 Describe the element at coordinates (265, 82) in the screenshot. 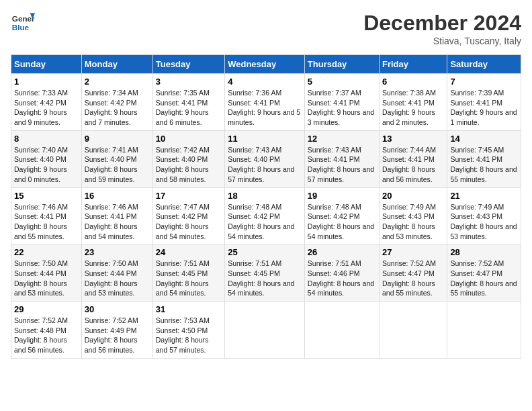

I see `day-number: 4` at that location.